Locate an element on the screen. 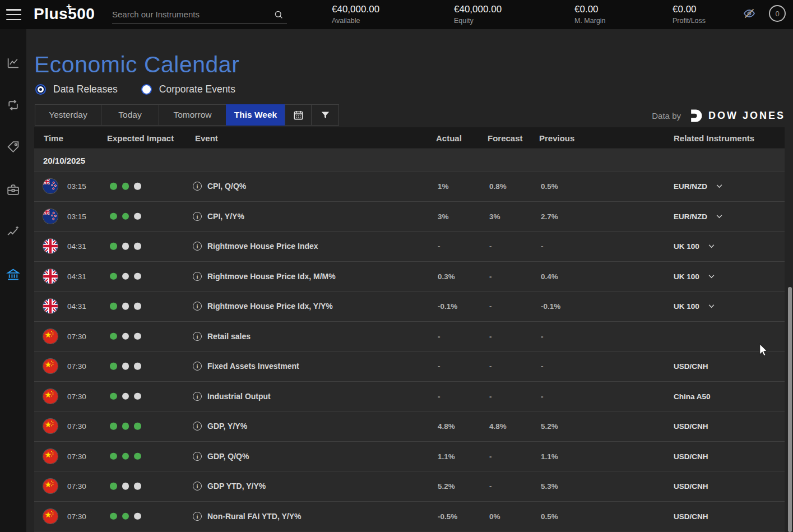  calendar-type-filter: Data ReleasesCorporate Events is located at coordinates (136, 90).